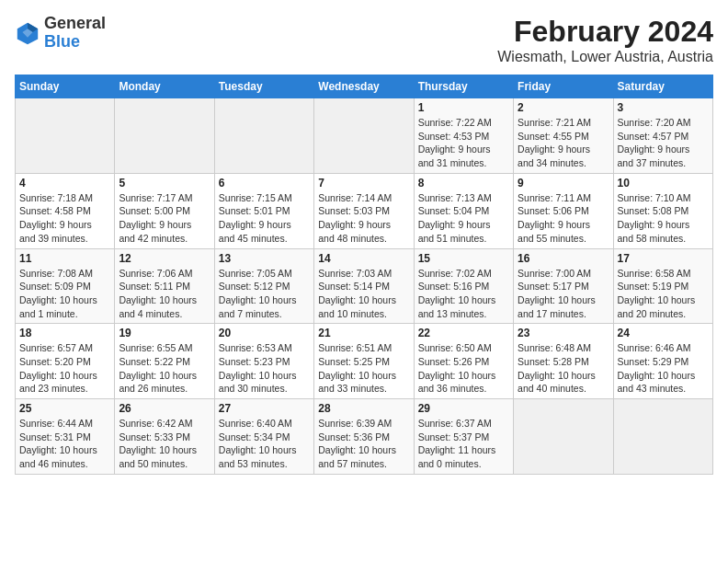 Image resolution: width=728 pixels, height=563 pixels. Describe the element at coordinates (563, 183) in the screenshot. I see `day-number: 9` at that location.